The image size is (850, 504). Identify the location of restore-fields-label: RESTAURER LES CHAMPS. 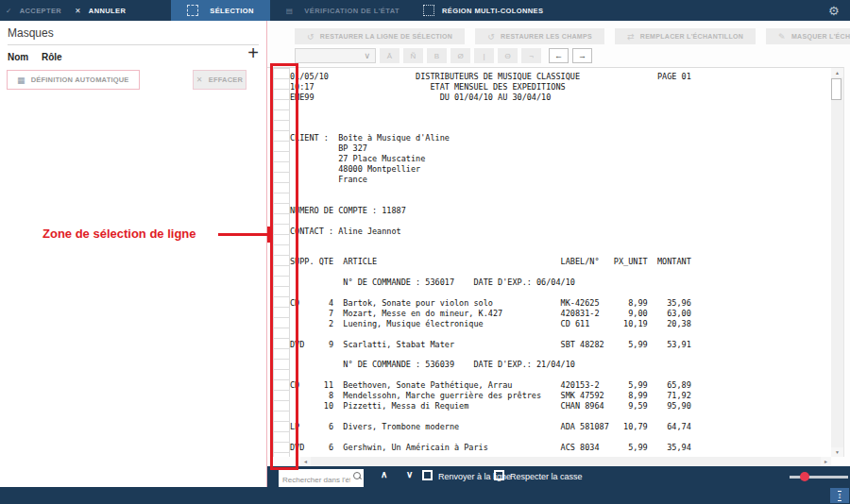
(546, 36).